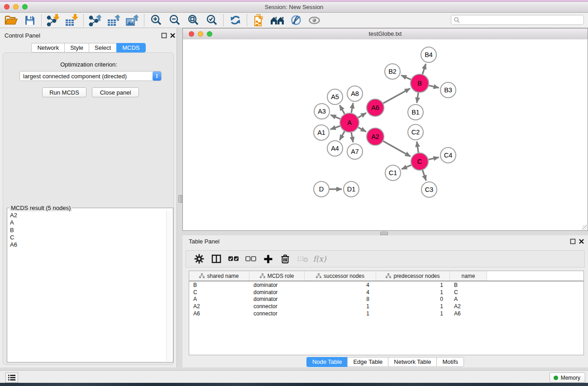 The height and width of the screenshot is (386, 588). What do you see at coordinates (448, 90) in the screenshot?
I see `node-B3: B3` at bounding box center [448, 90].